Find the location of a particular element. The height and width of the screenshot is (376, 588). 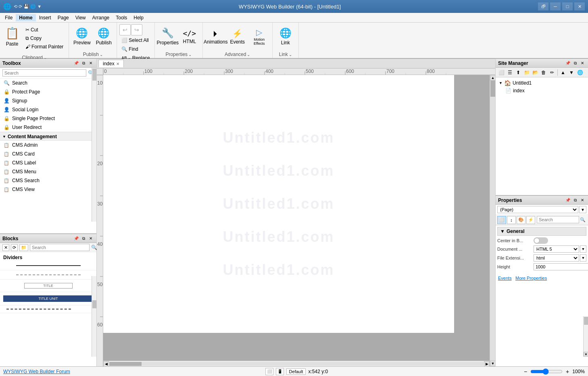

blocks-detach-button: ⧉ is located at coordinates (83, 239).